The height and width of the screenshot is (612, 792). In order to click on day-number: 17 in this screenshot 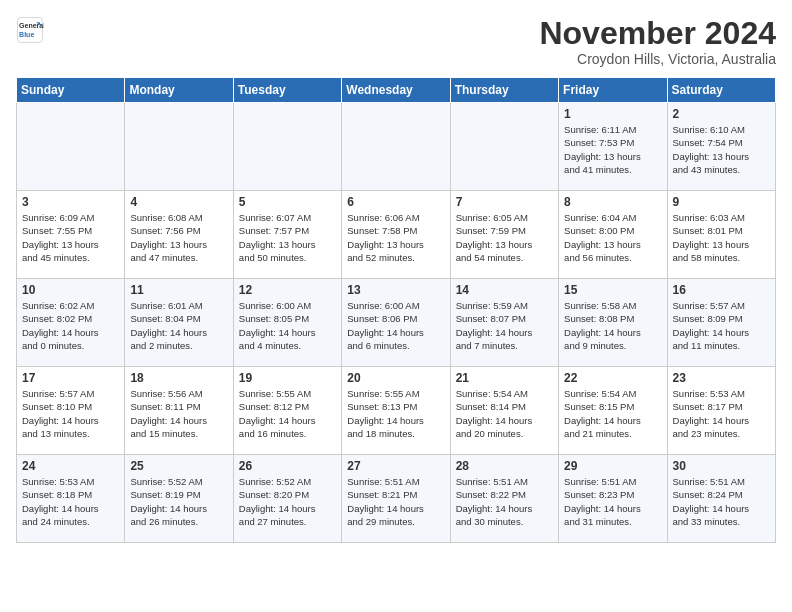, I will do `click(70, 378)`.